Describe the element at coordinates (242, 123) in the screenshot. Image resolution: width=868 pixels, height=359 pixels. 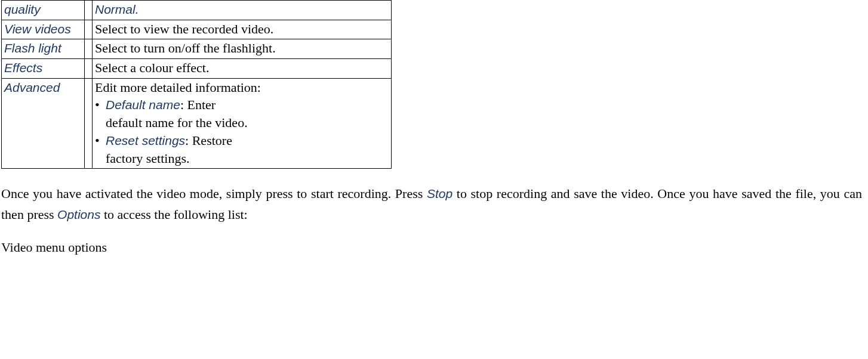
I see `bullet-cont: default name for the video.` at that location.